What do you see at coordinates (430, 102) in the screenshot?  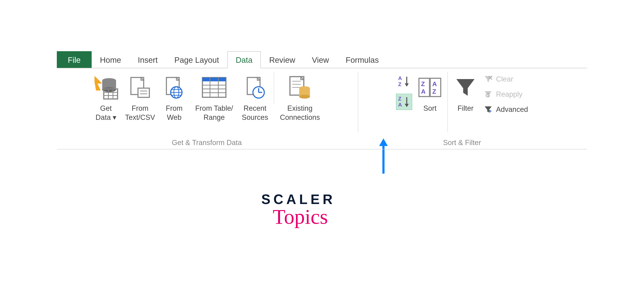 I see `sort-button: Z A A Z Sort` at bounding box center [430, 102].